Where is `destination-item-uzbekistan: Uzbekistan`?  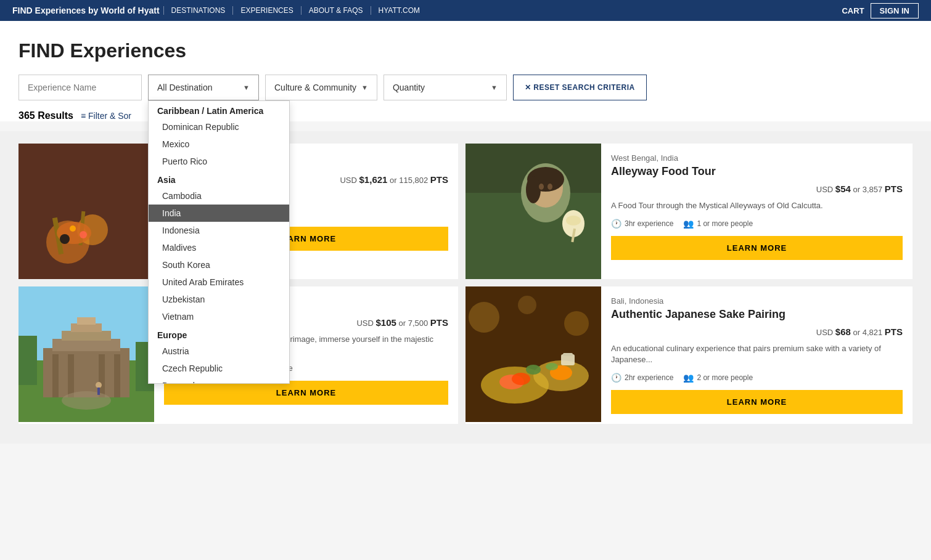
destination-item-uzbekistan: Uzbekistan is located at coordinates (219, 299).